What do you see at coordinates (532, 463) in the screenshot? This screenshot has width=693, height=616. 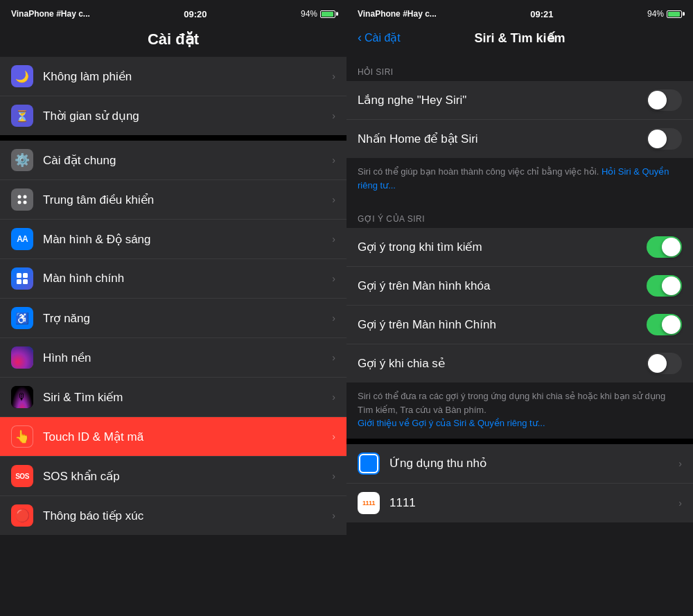 I see `label-ung-dung-thu-nho: Ứng dụng thu nhỏ` at bounding box center [532, 463].